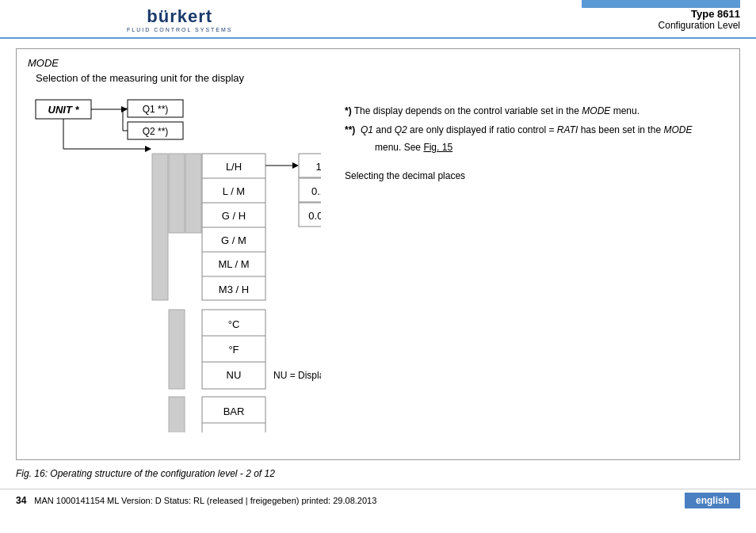 The width and height of the screenshot is (756, 533). I want to click on decimal-places-label: Selecting the decimal places, so click(536, 176).